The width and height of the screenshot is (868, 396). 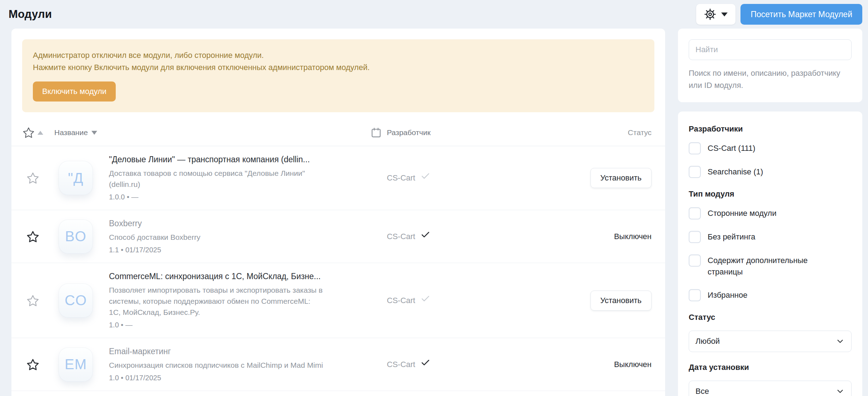 What do you see at coordinates (802, 14) in the screenshot?
I see `visit-addon-market-button: Посетить Маркет Модулей` at bounding box center [802, 14].